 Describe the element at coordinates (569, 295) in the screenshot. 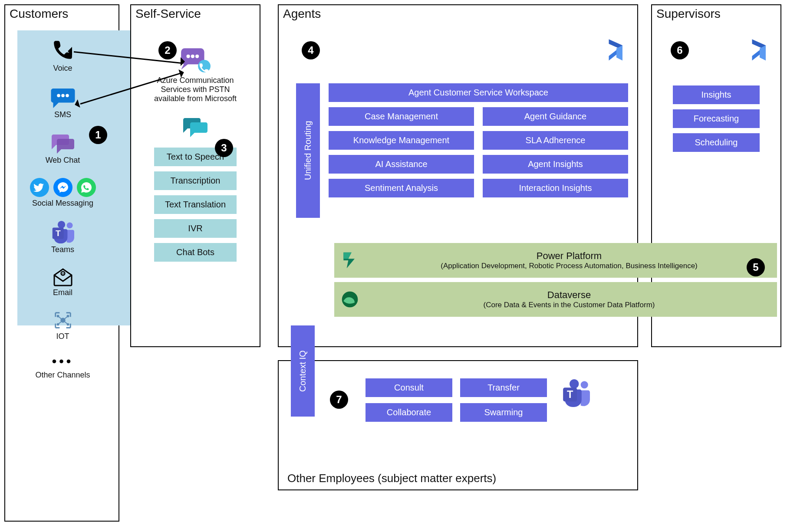

I see `dataverse-title: Dataverse` at that location.